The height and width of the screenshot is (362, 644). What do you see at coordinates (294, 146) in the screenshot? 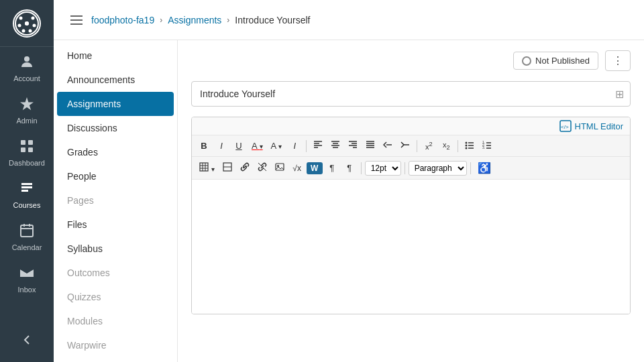
I see `italic2-button: I` at bounding box center [294, 146].